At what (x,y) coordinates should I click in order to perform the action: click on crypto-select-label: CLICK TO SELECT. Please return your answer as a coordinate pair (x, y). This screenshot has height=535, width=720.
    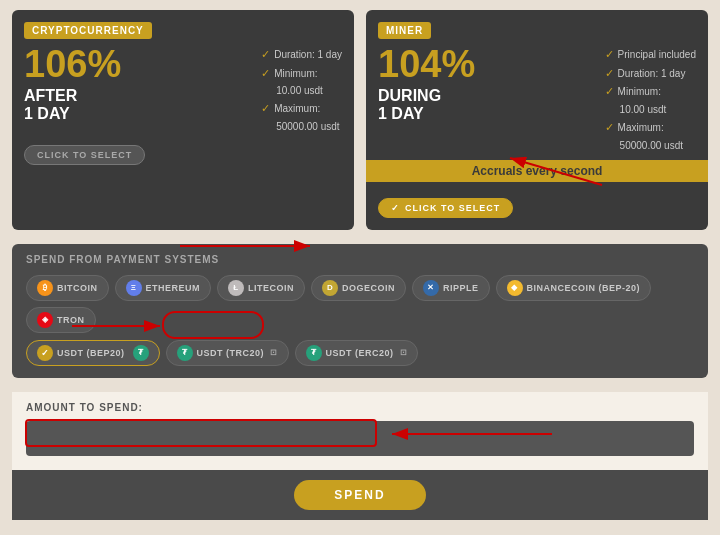
    Looking at the image, I should click on (84, 155).